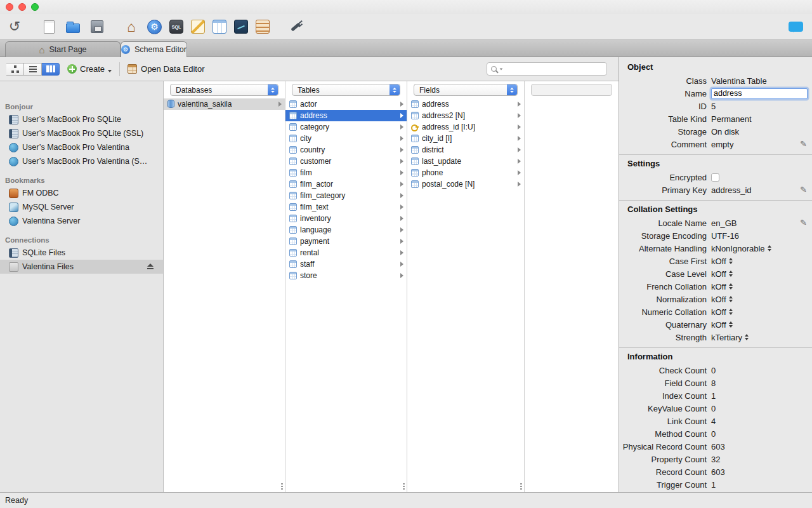 The width and height of the screenshot is (812, 508). Describe the element at coordinates (14, 193) in the screenshot. I see `fm-odbc-icon` at that location.